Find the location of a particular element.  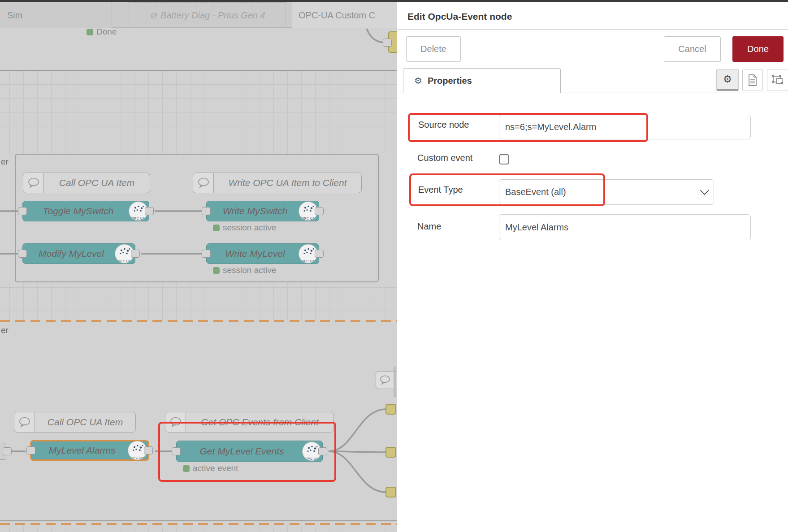

tab-label: Properties is located at coordinates (450, 81).